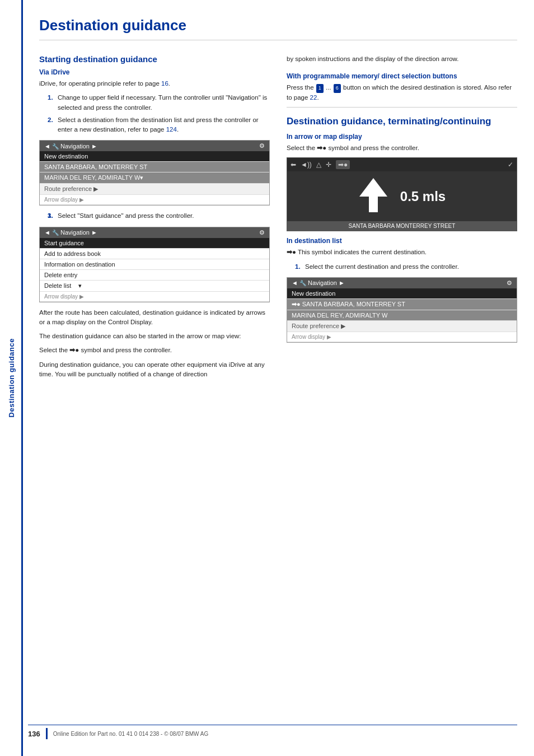  I want to click on via-idrive-heading: Via iDrive, so click(154, 72).